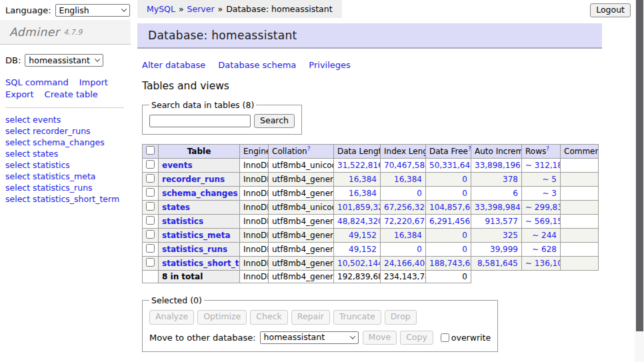  I want to click on adminer-logo: Adminer, so click(35, 32).